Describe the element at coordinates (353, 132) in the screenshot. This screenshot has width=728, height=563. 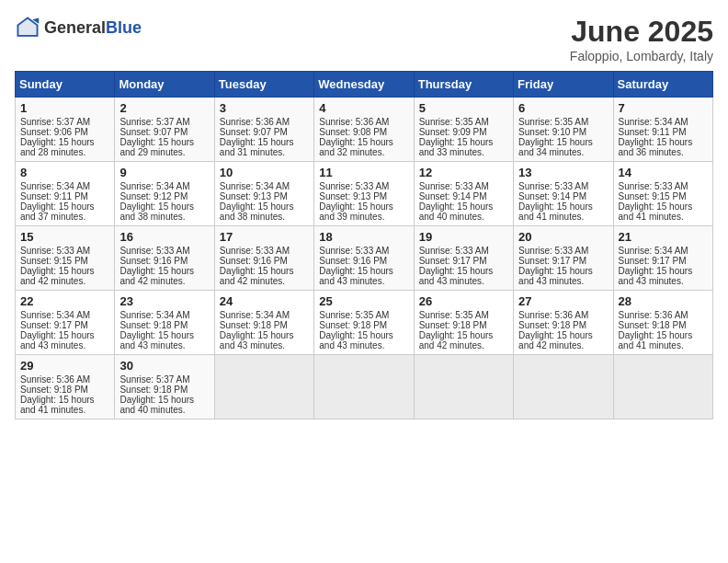
I see `sunset-text: Sunset: 9:08 PM` at that location.